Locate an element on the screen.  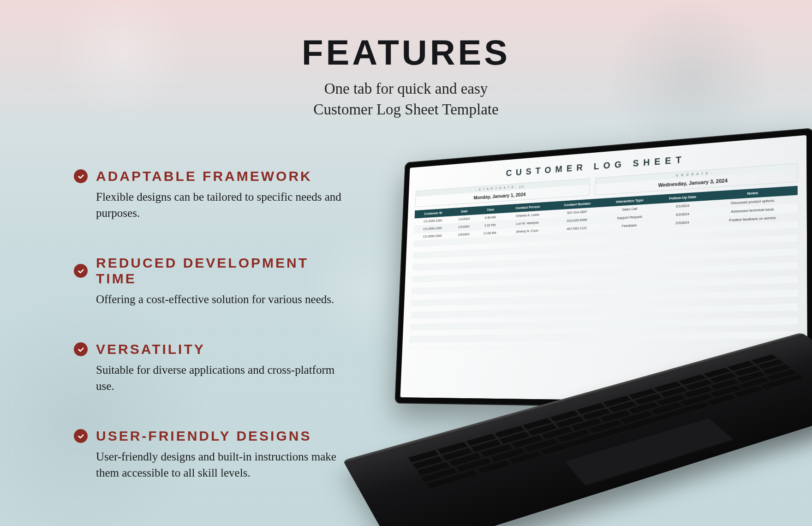
feature-title: VERSATILITY is located at coordinates (150, 349).